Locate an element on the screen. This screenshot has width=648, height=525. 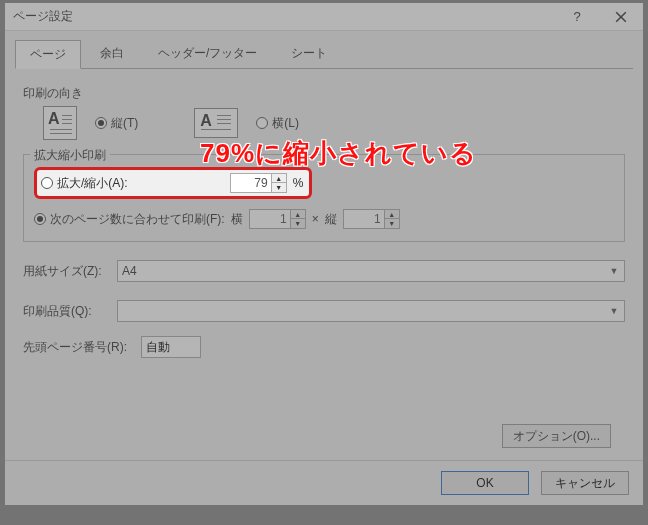
fit-tall-spinner: ▲▼ is located at coordinates (372, 219).